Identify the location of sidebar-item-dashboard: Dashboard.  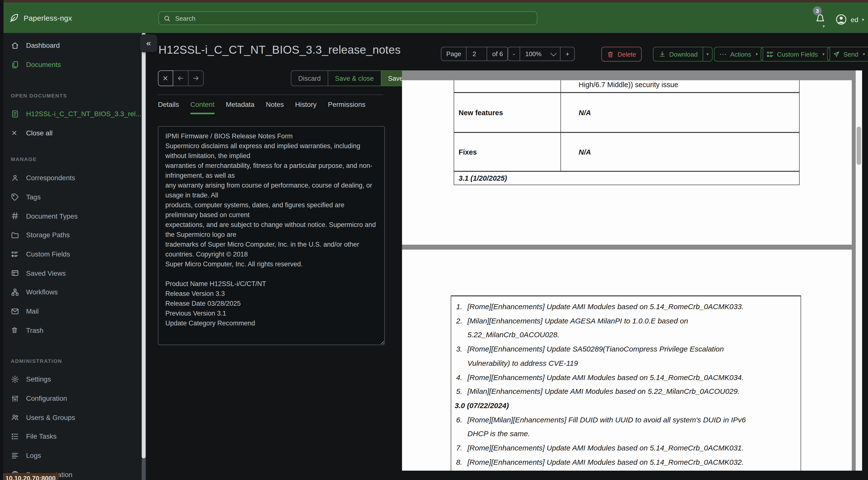
(71, 46).